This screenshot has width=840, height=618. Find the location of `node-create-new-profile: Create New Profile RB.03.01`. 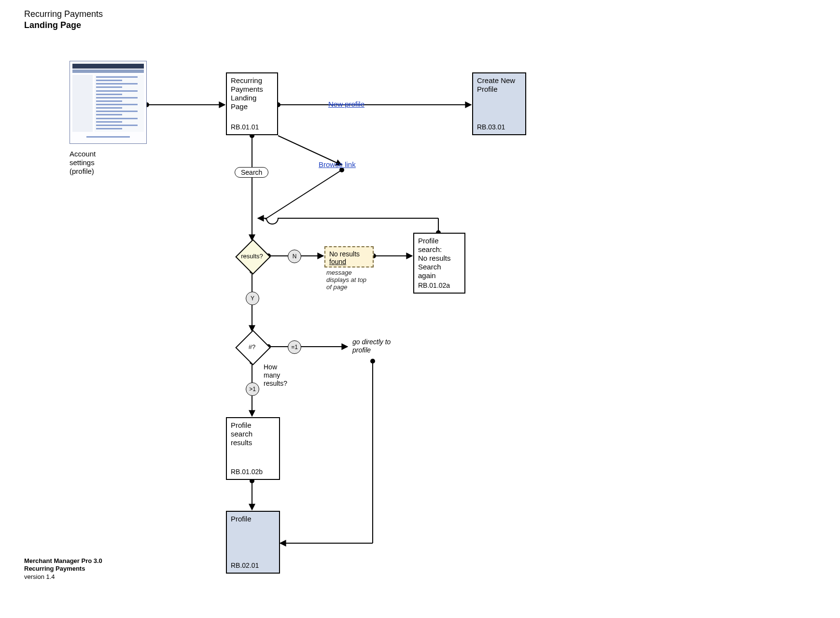

node-create-new-profile: Create New Profile RB.03.01 is located at coordinates (499, 104).